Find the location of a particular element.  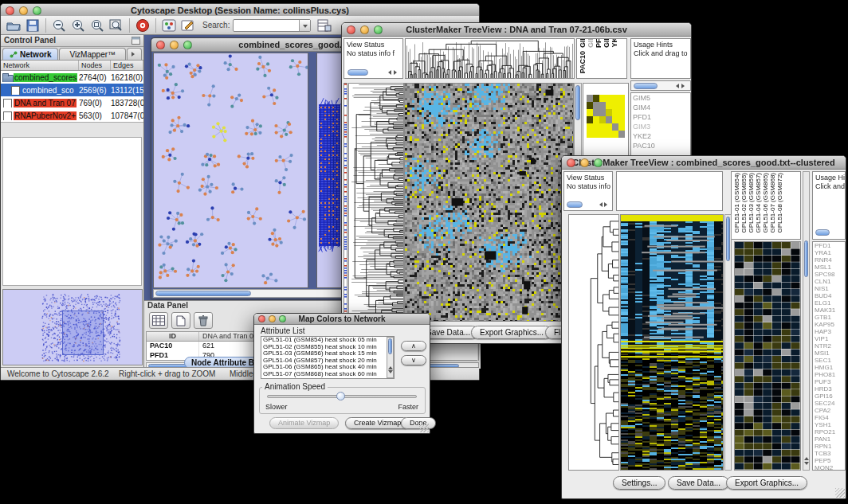

network-list-row: RNAPuberNov2+ 563(0) 107847(0) is located at coordinates (72, 115).